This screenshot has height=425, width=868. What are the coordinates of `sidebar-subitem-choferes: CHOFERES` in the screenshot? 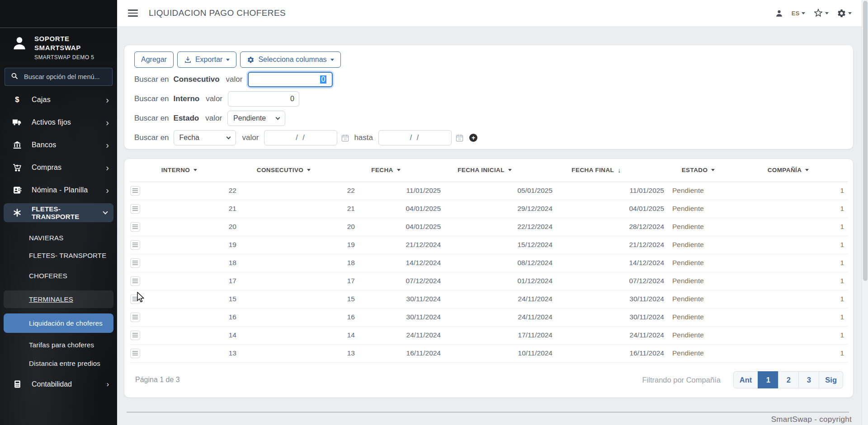 It's located at (59, 276).